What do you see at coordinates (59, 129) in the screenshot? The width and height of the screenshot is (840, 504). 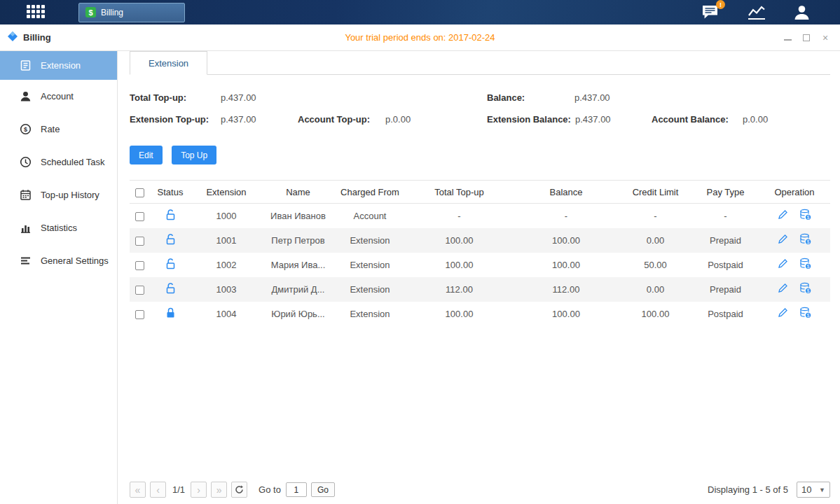 I see `sidebar-item-rate: $ Rate` at bounding box center [59, 129].